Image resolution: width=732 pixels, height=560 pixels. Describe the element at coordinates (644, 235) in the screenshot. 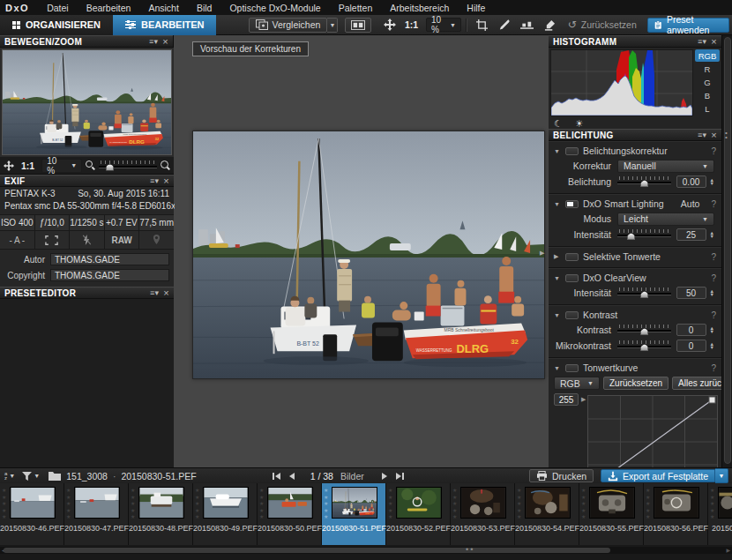

I see `intensity-slider` at that location.